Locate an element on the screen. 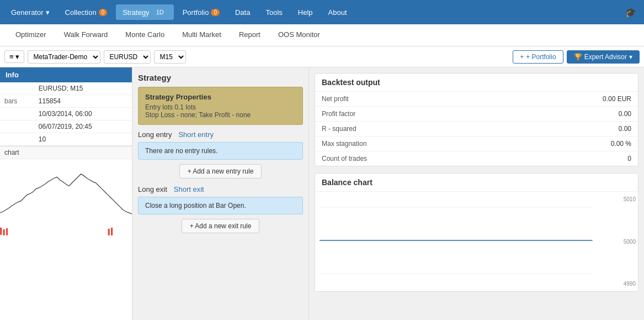  tools-label: Tools is located at coordinates (274, 12).